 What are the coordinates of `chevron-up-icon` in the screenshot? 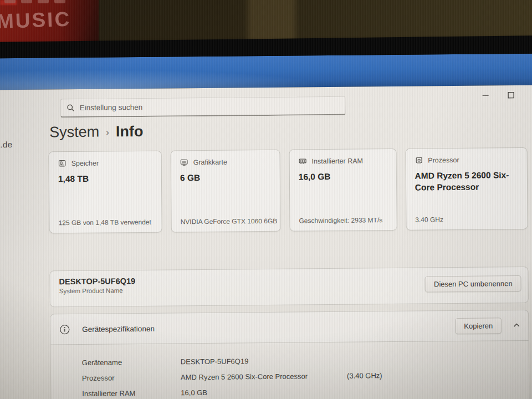 It's located at (516, 325).